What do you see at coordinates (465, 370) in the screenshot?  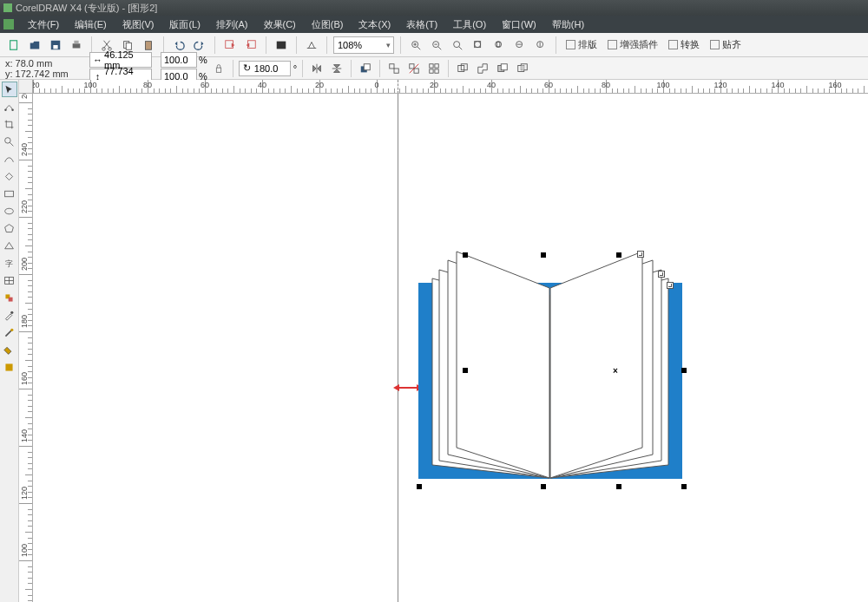 I see `sel-handle-w` at bounding box center [465, 370].